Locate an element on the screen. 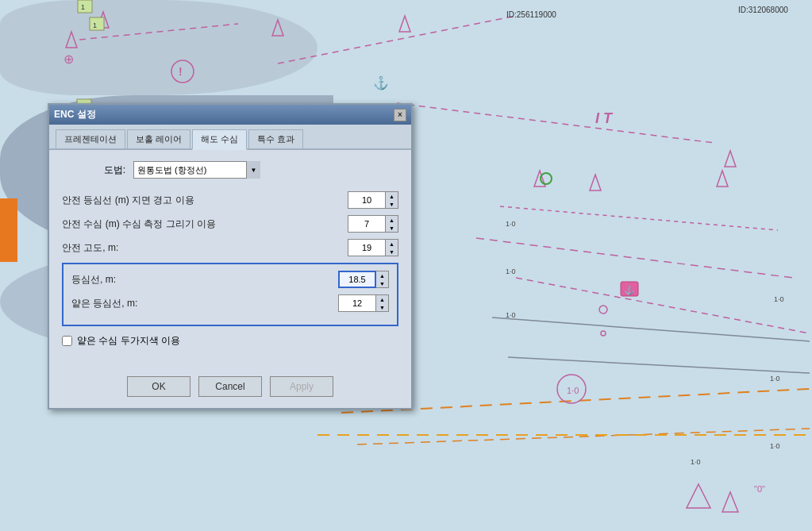 The image size is (812, 531). dobeop-label: 도법: is located at coordinates (94, 170).